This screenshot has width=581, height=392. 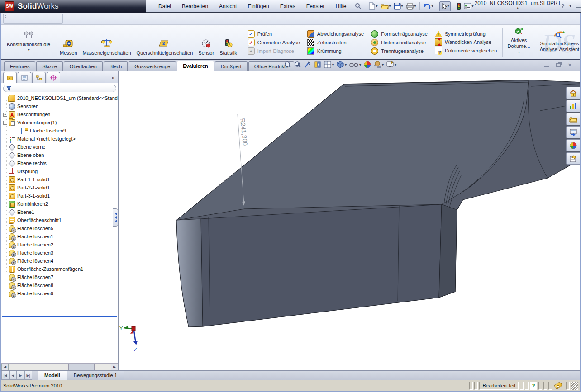 I want to click on scroll-left-icon: ◀, so click(x=5, y=367).